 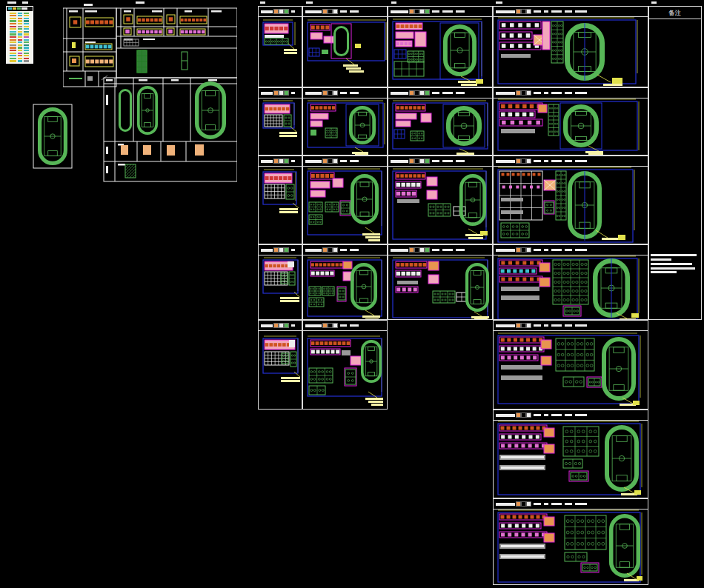 I want to click on layer-legend-table, so click(x=19, y=35).